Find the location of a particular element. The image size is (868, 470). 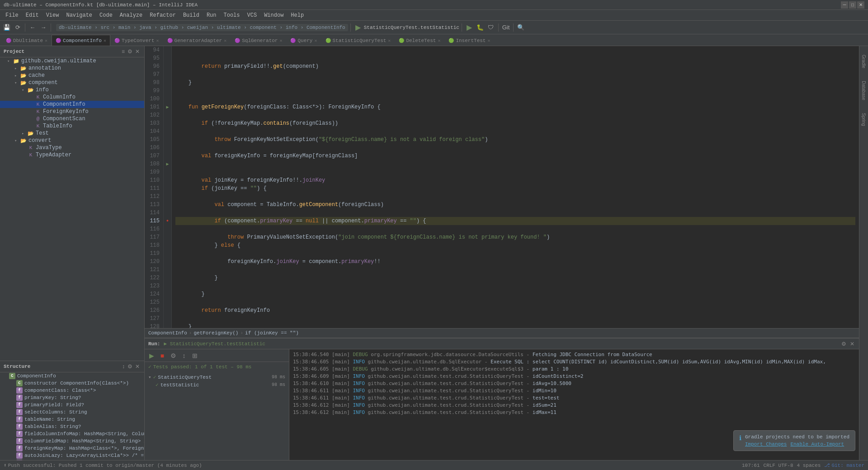

tree-test: ▸ 📂 Test is located at coordinates (72, 133).